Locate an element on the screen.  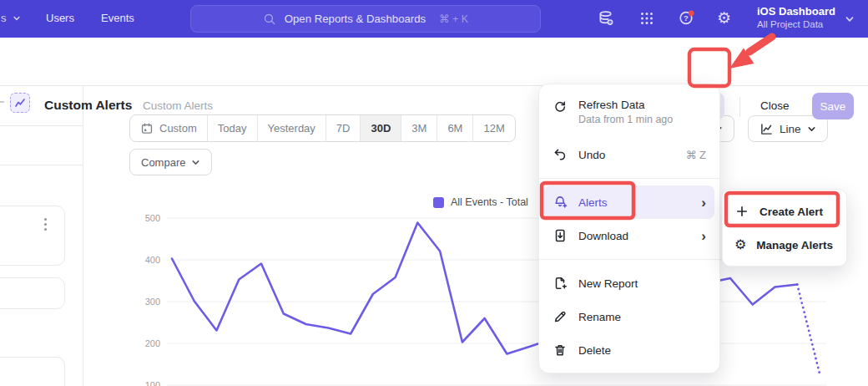
breadcrumb: Custom Alerts is located at coordinates (178, 105).